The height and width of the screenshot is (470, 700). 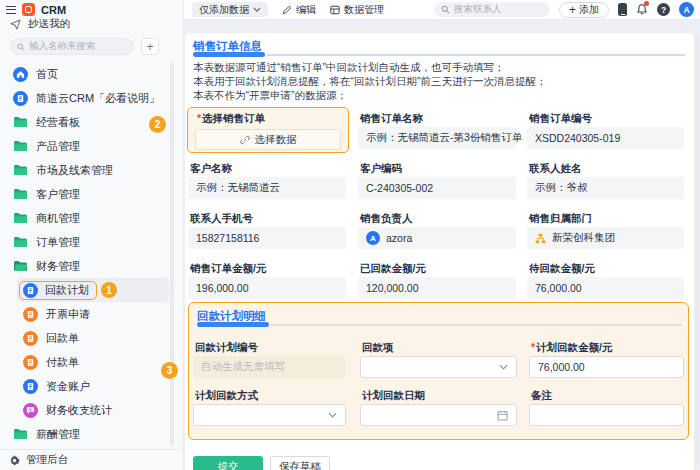 What do you see at coordinates (230, 10) in the screenshot?
I see `mode-dropdown-button: 仅添加数据` at bounding box center [230, 10].